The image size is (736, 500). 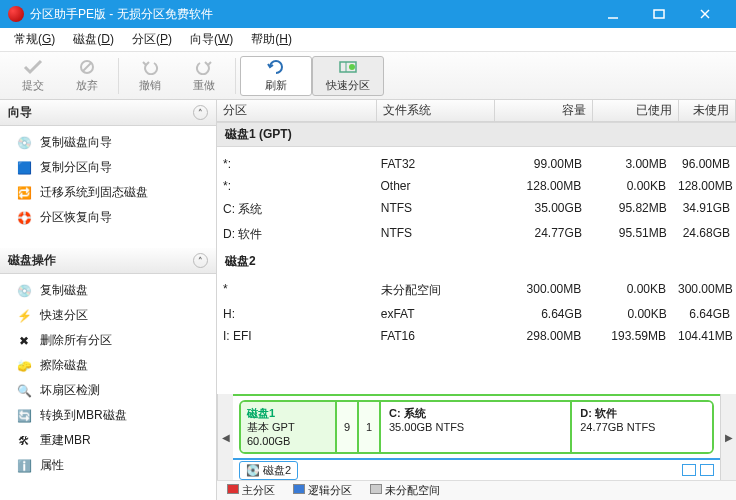 I want to click on disk1-info: 磁盘1 基本 GPT 60.00GB, so click(x=289, y=427).